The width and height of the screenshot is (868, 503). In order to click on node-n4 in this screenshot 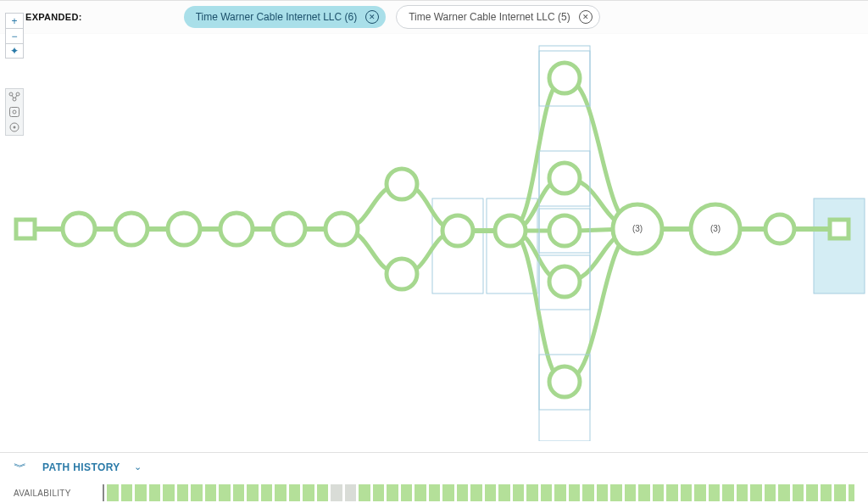, I will do `click(236, 229)`.